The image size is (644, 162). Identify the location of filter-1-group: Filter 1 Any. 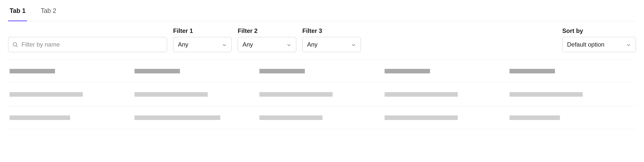
(202, 40).